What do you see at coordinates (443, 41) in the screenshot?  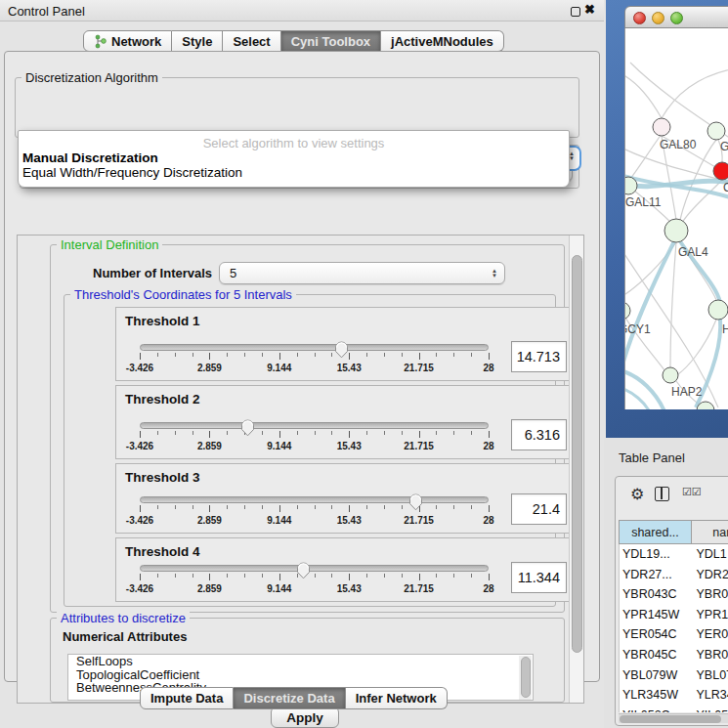 I see `tab-jactivemnodules: jActiveMNodules` at bounding box center [443, 41].